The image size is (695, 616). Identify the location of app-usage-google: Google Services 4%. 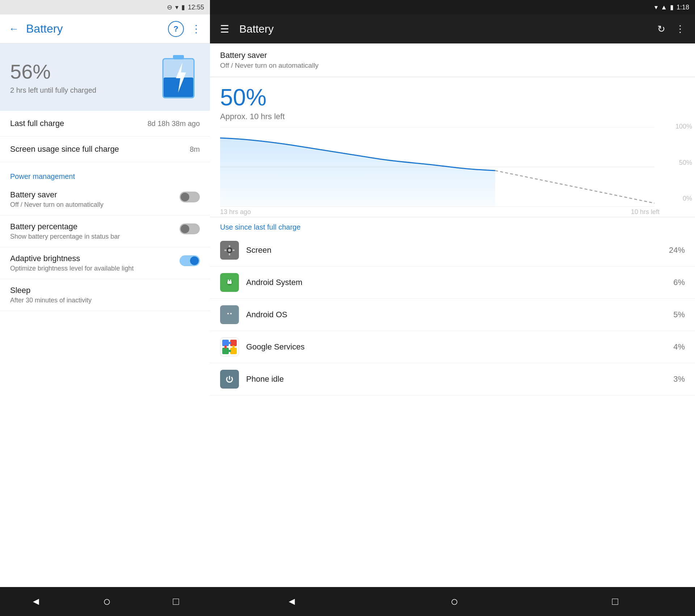
(452, 347).